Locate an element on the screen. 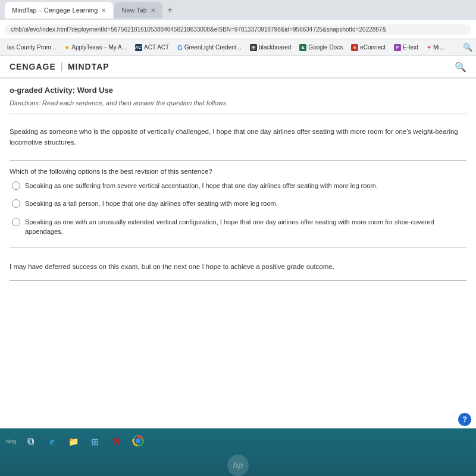 Image resolution: width=476 pixels, height=476 pixels. bookmark-blackboard: ⊞ blackboared is located at coordinates (270, 48).